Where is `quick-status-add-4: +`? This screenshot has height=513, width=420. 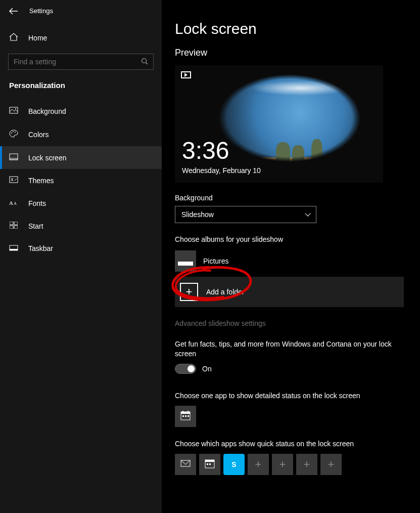 quick-status-add-4: + is located at coordinates (331, 464).